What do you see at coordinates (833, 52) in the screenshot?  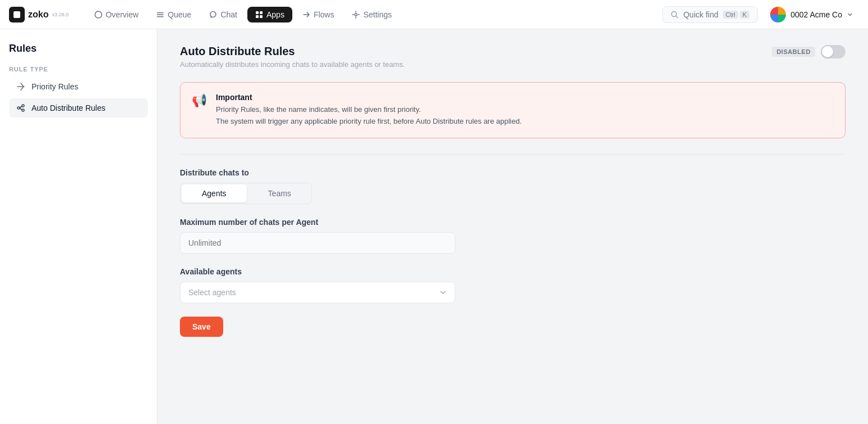 I see `enable-toggle` at bounding box center [833, 52].